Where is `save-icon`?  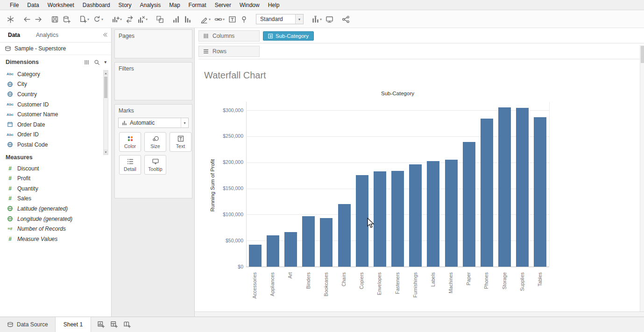 save-icon is located at coordinates (55, 20).